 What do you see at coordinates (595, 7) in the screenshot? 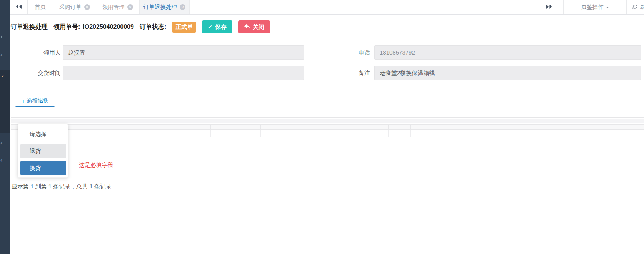
I see `tab-operations-dropdown: 页签操作` at bounding box center [595, 7].